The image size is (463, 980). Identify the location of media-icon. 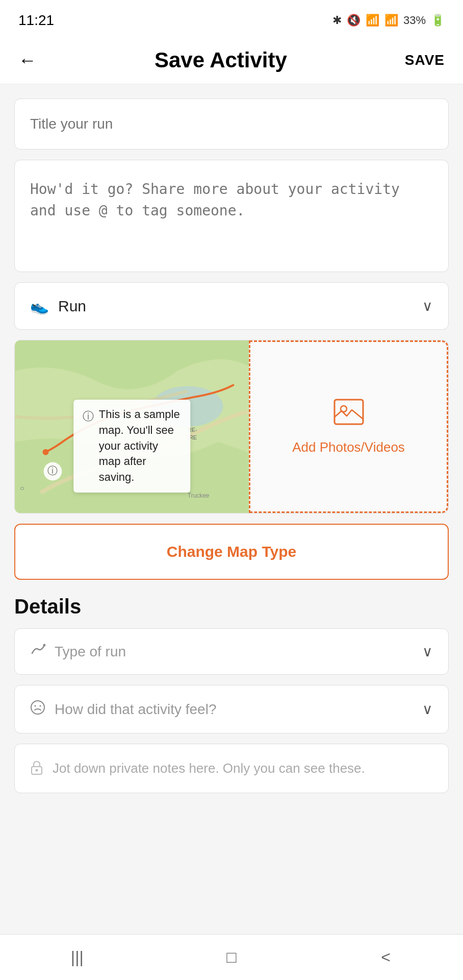
(349, 415).